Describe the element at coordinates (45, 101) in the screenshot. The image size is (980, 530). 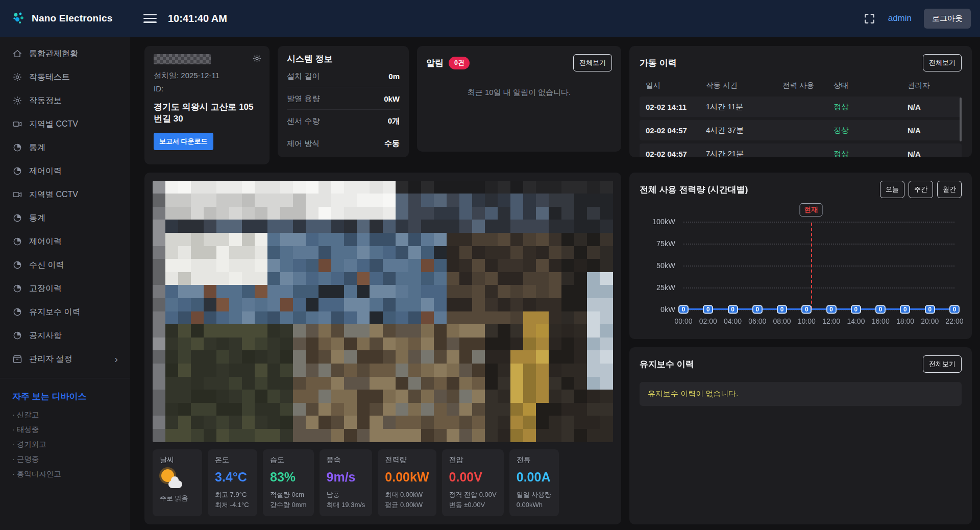
I see `sidebar-item-label: 작동정보` at that location.